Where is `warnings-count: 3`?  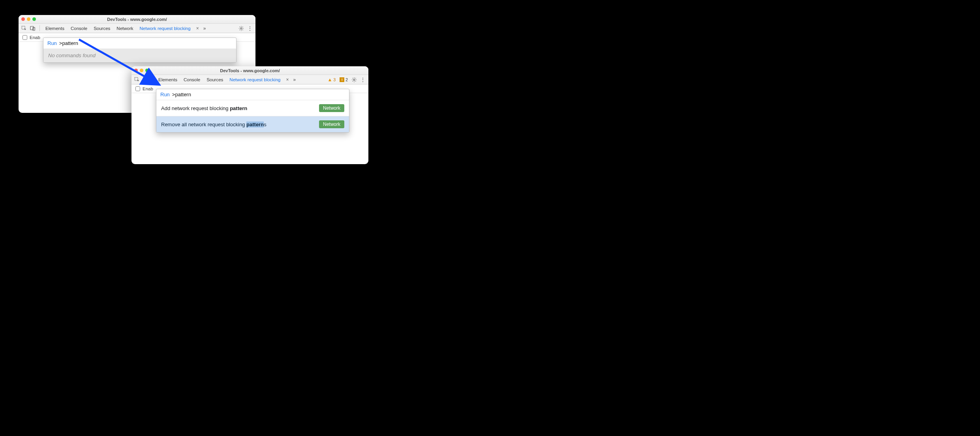
warnings-count: 3 is located at coordinates (334, 80).